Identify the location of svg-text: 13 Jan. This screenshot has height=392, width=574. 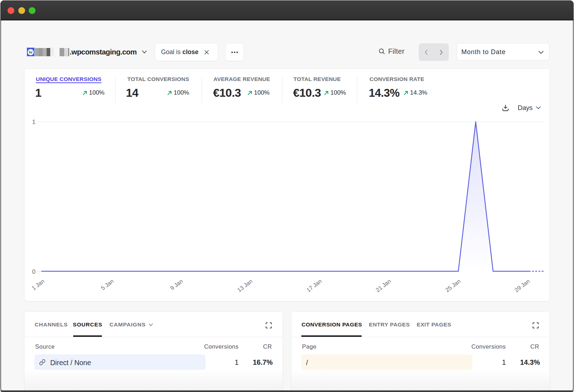
(245, 286).